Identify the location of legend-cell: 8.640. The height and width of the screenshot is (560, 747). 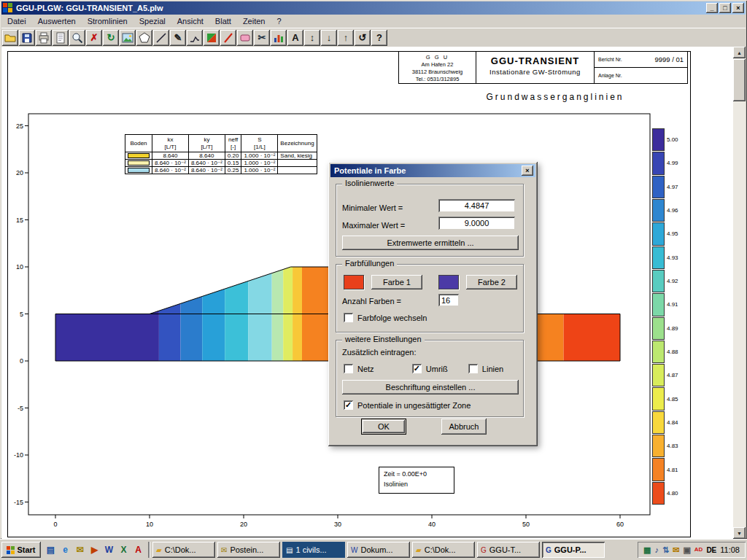
(206, 156).